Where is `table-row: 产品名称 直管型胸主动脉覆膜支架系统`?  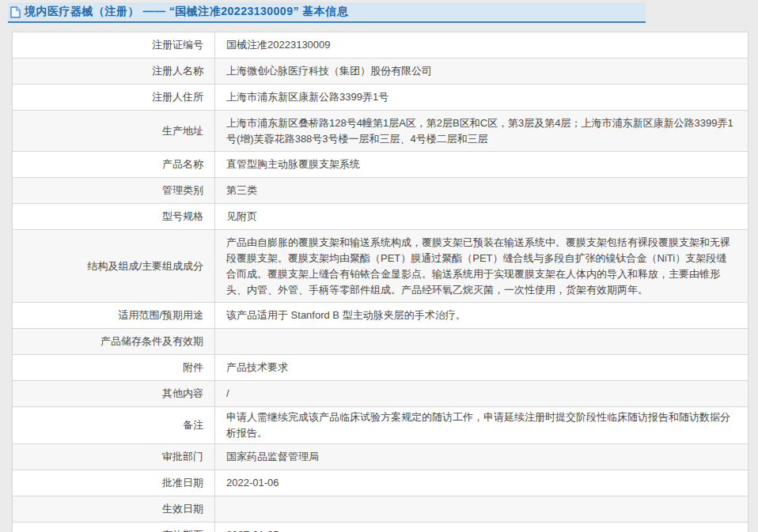 table-row: 产品名称 直管型胸主动脉覆膜支架系统 is located at coordinates (381, 164).